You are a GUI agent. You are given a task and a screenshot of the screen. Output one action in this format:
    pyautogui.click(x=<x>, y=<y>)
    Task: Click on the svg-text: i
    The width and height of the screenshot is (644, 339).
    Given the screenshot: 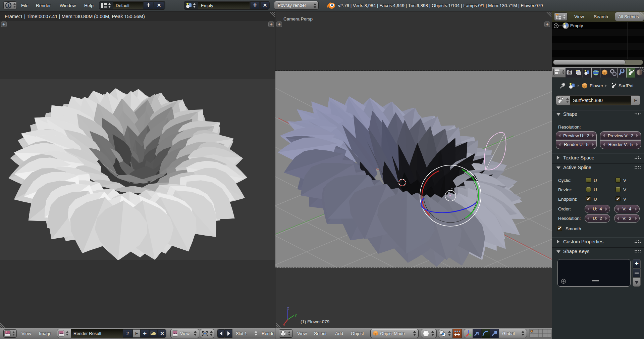 What is the action you would take?
    pyautogui.click(x=8, y=6)
    